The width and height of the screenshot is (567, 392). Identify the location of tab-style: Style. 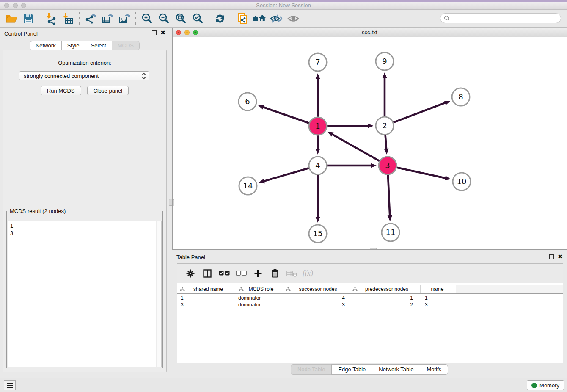
(74, 46).